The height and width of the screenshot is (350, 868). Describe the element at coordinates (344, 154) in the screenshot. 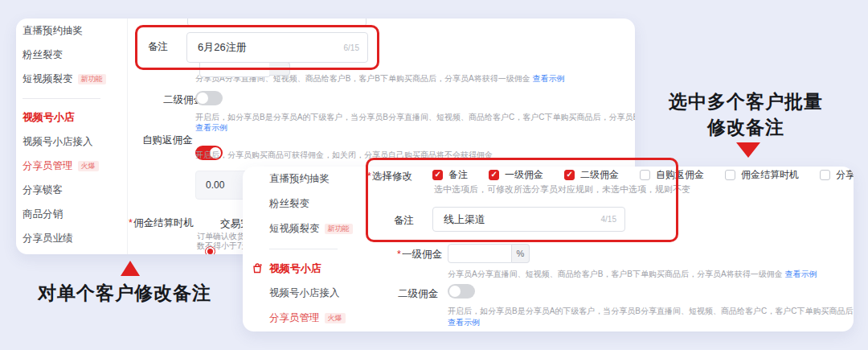

I see `helper-text: 开启后，分享员购买商品可获得佣金，如关闭，分享员自己购买商品将不会获得佣金` at that location.